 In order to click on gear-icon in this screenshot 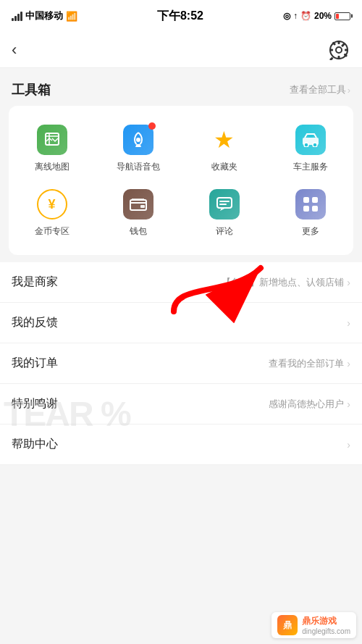, I will do `click(339, 50)`.